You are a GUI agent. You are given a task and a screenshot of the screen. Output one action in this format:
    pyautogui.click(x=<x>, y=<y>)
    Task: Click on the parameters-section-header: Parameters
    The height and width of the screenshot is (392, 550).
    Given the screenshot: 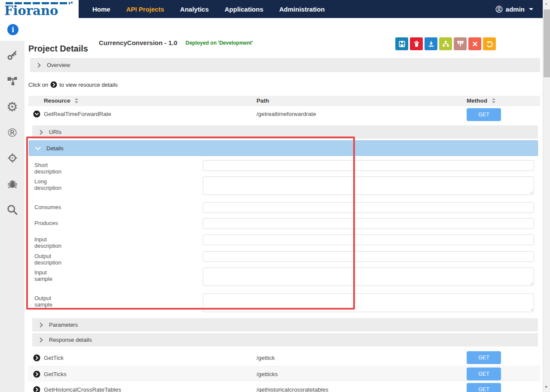 What is the action you would take?
    pyautogui.click(x=285, y=325)
    